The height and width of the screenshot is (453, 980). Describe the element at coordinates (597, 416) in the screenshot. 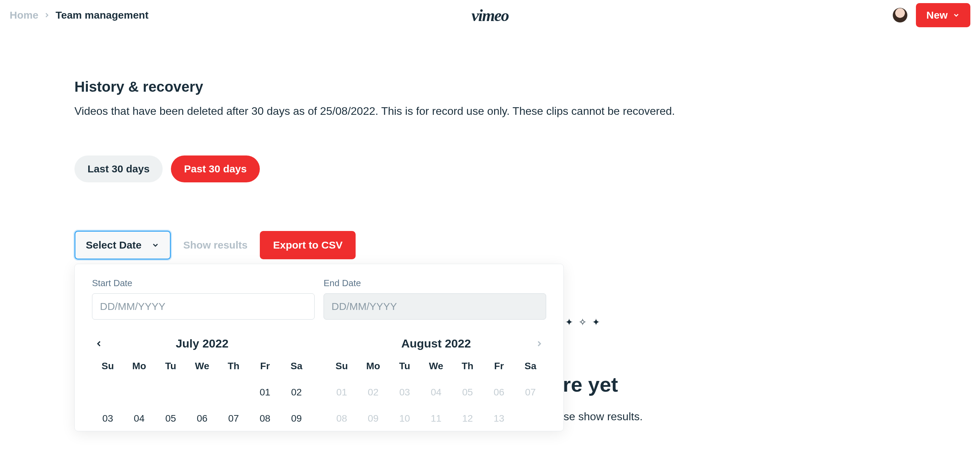

I see `empty-state-desc: oose show results.` at that location.